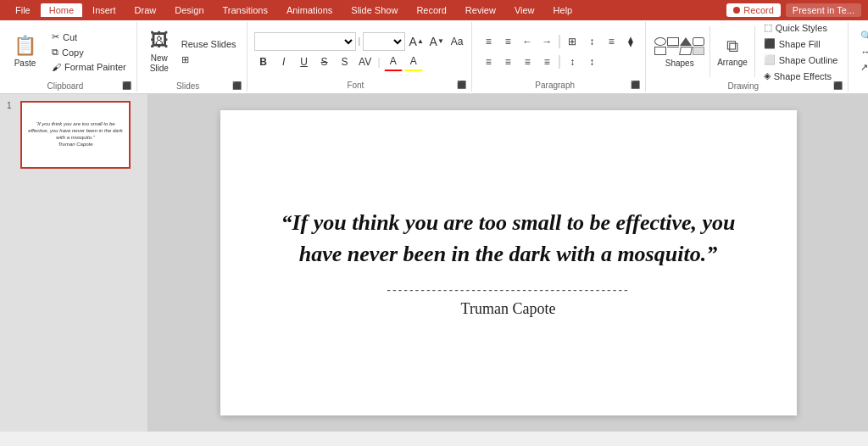 This screenshot has height=446, width=868. Describe the element at coordinates (325, 62) in the screenshot. I see `strikethrough-button: S` at that location.